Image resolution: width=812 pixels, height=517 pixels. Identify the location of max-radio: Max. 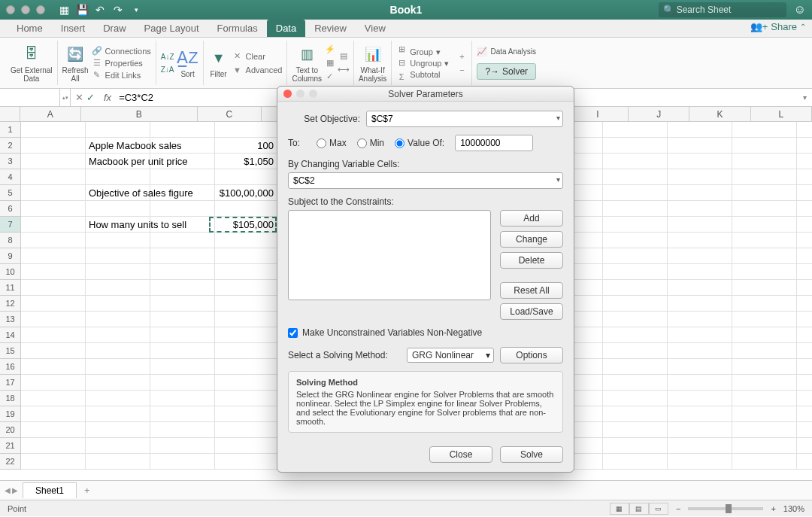
(332, 143).